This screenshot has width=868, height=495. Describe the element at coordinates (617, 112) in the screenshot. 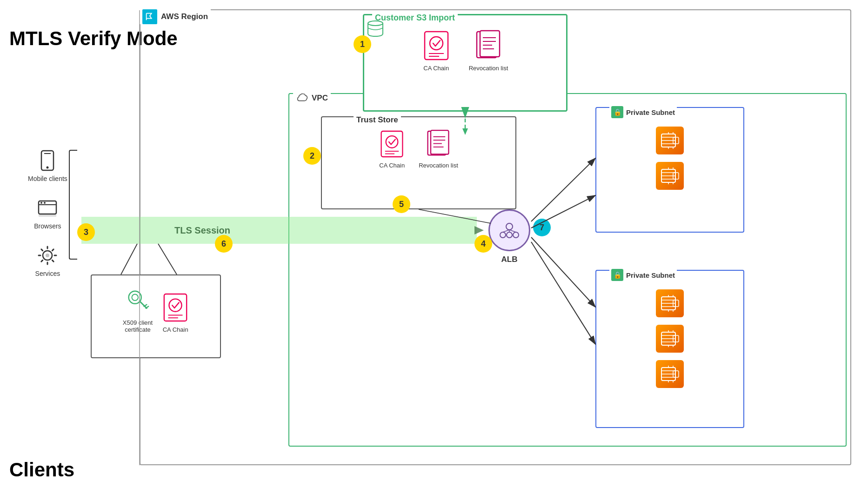

I see `lock-badge-1: 🔒` at that location.